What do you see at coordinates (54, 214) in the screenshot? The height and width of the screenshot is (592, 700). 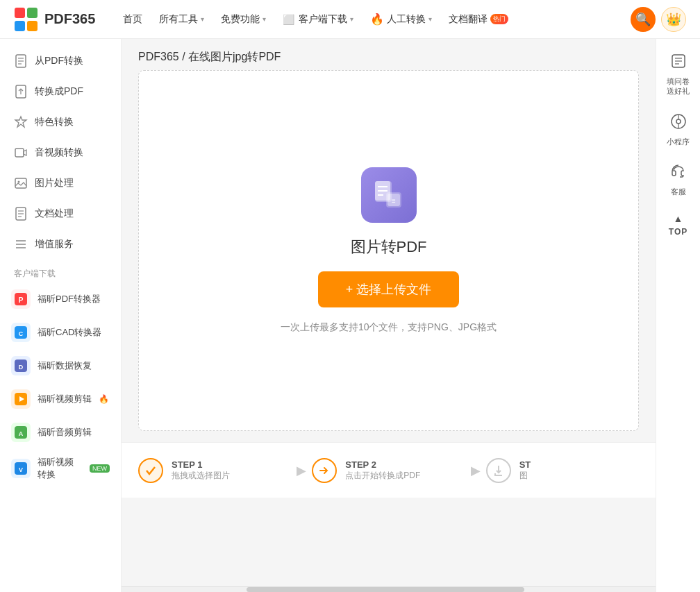 I see `sidebar-label: 文档处理` at bounding box center [54, 214].